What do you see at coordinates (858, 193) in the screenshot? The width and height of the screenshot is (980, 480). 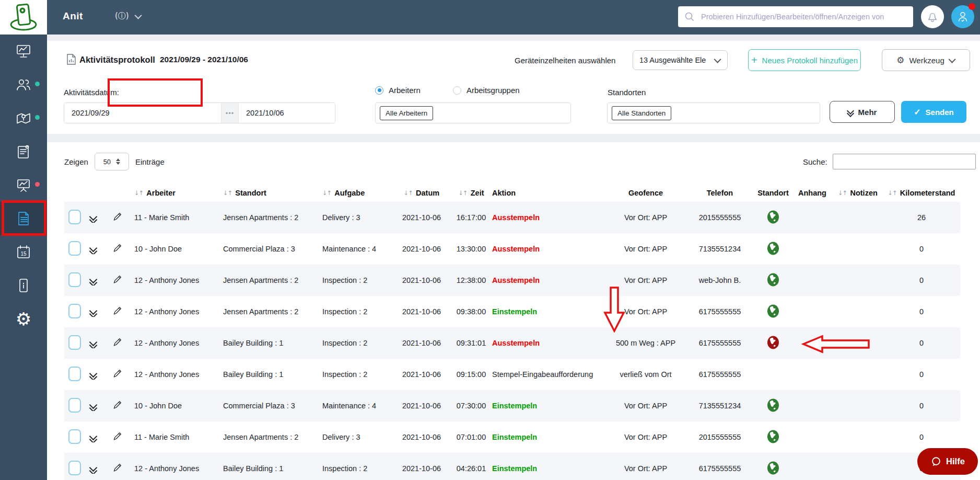 I see `column-header-notizen-10: ↓↑Notizen` at bounding box center [858, 193].